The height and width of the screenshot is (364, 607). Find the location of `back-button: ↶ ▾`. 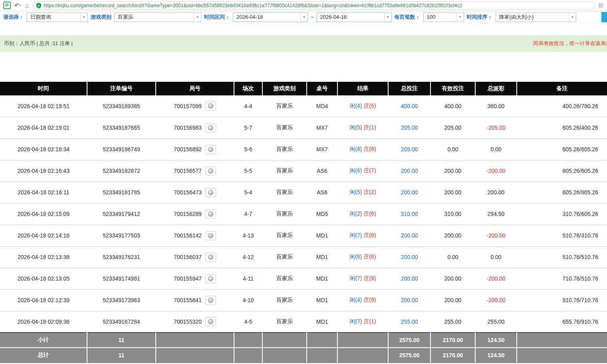

back-button: ↶ ▾ is located at coordinates (18, 6).